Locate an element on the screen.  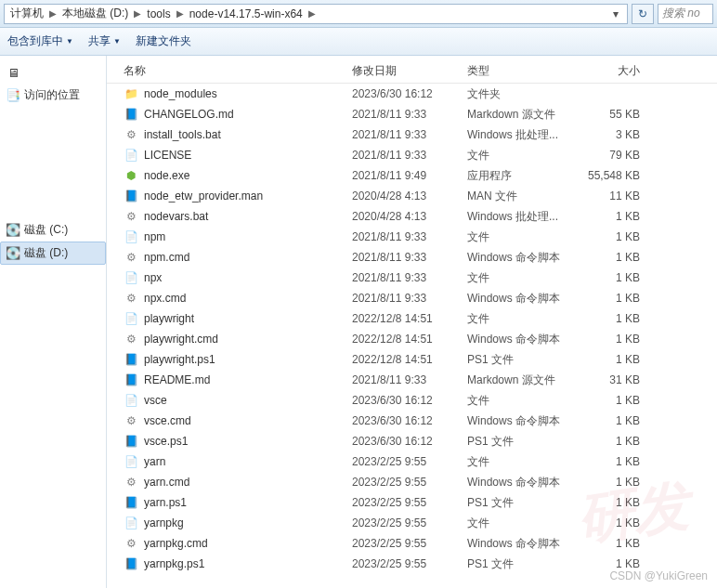
file-row: 📘yarn.ps12023/2/25 9:55PS1 文件1 KB is located at coordinates (412, 503).